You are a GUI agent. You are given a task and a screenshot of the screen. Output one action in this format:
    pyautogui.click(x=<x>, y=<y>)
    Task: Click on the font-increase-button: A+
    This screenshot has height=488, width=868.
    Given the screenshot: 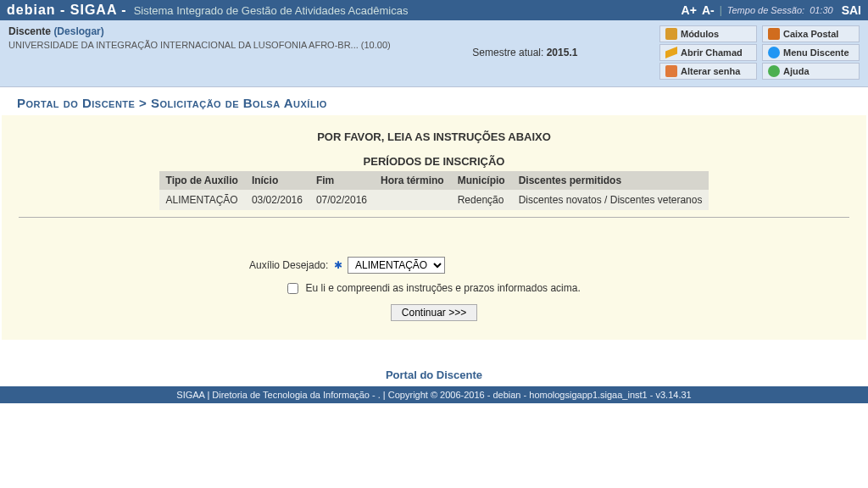 What is the action you would take?
    pyautogui.click(x=689, y=10)
    